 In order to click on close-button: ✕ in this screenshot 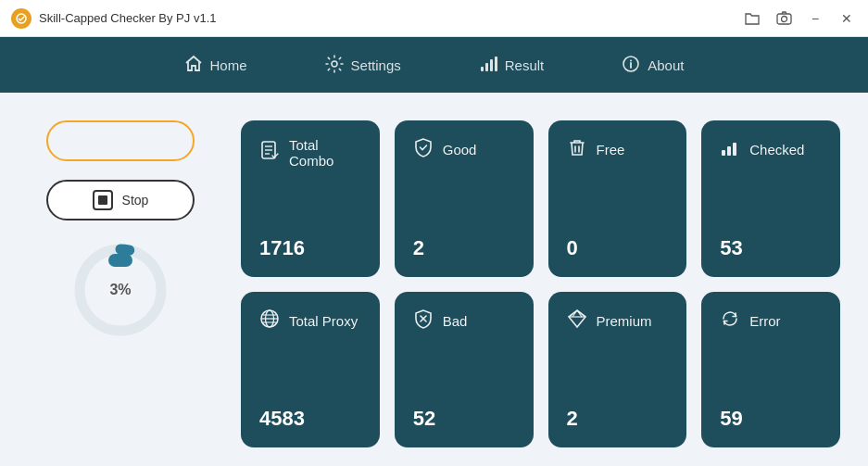, I will do `click(847, 19)`.